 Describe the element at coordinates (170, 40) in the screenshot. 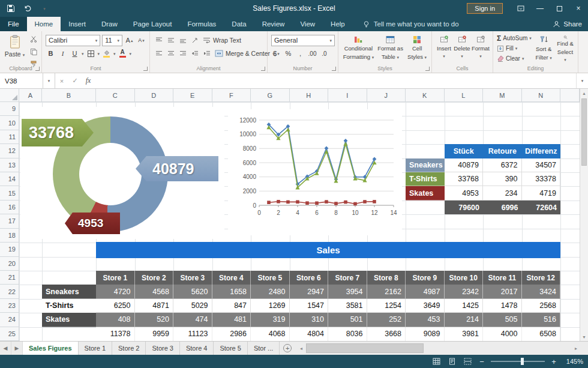

I see `align-middle-button` at that location.